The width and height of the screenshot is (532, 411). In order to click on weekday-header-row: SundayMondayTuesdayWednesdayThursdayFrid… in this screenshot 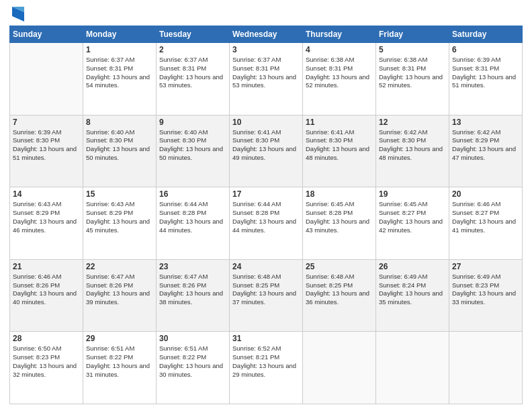, I will do `click(266, 35)`.